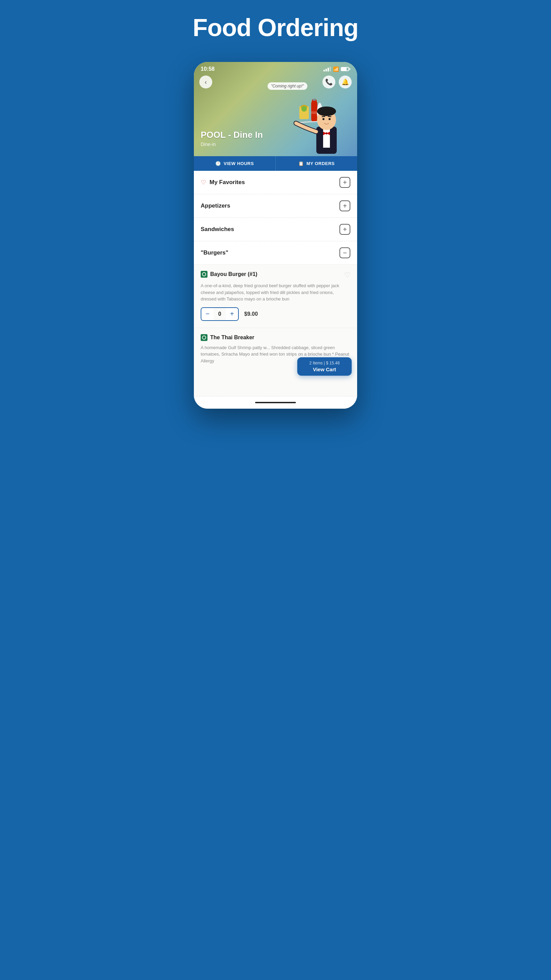  Describe the element at coordinates (232, 144) in the screenshot. I see `venue-type: Dine-in` at that location.